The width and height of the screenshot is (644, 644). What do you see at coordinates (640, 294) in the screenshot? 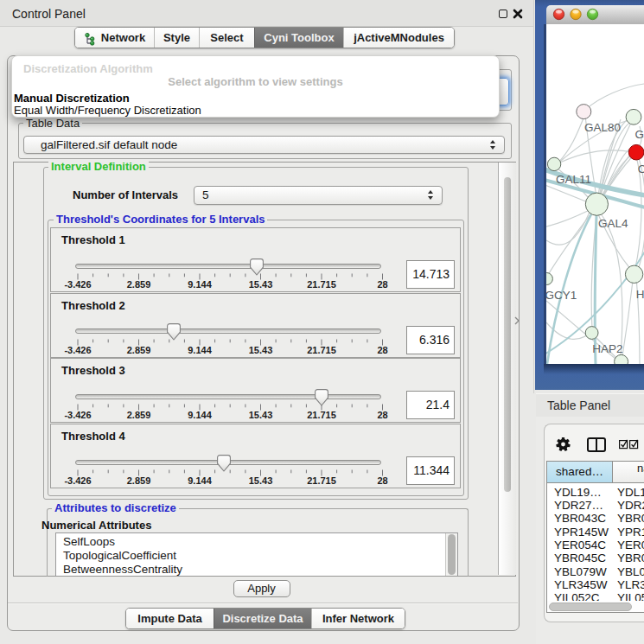
I see `svg-text: H` at bounding box center [640, 294].